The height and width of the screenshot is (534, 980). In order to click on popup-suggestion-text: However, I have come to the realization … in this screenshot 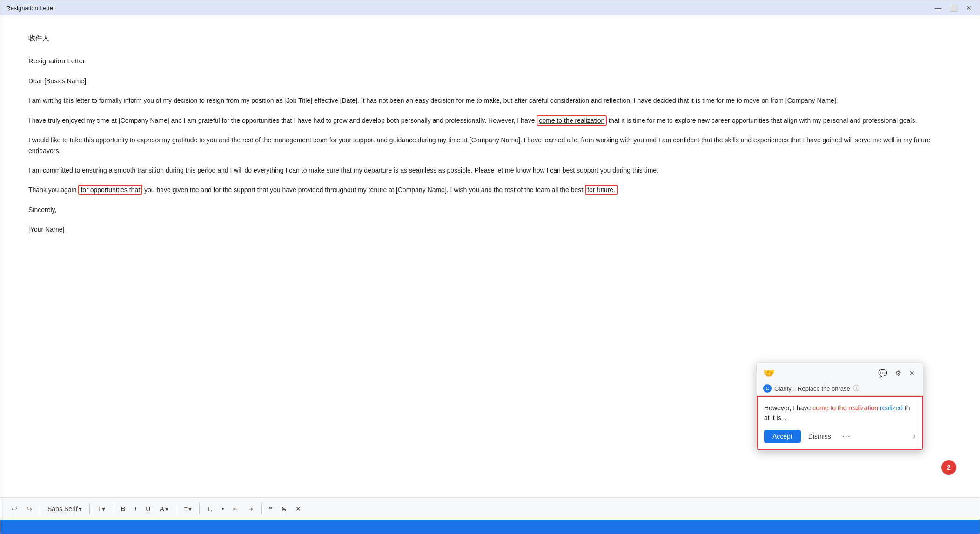, I will do `click(840, 413)`.